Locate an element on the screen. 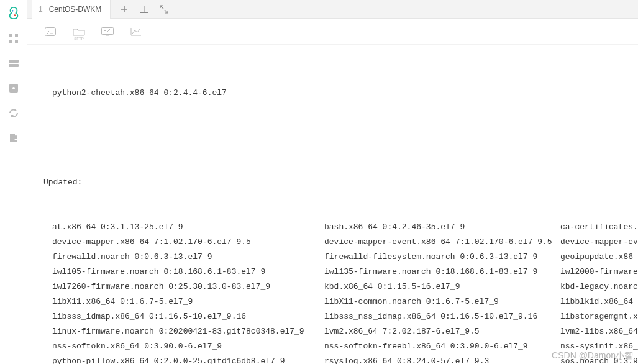  package-row: libX11.x86_64 0:1.6.7-5.el7_9libX11-comm… is located at coordinates (340, 302).